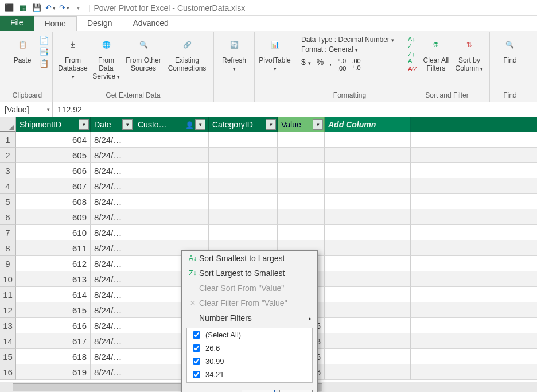 Image resolution: width=537 pixels, height=392 pixels. What do you see at coordinates (250, 335) in the screenshot?
I see `check-select-all: (Select All)` at bounding box center [250, 335].